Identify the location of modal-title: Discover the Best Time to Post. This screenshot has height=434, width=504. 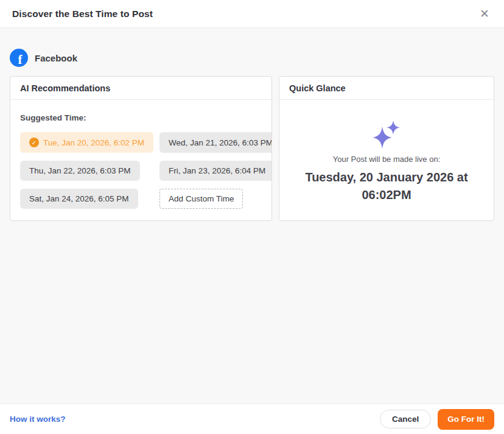
(83, 14).